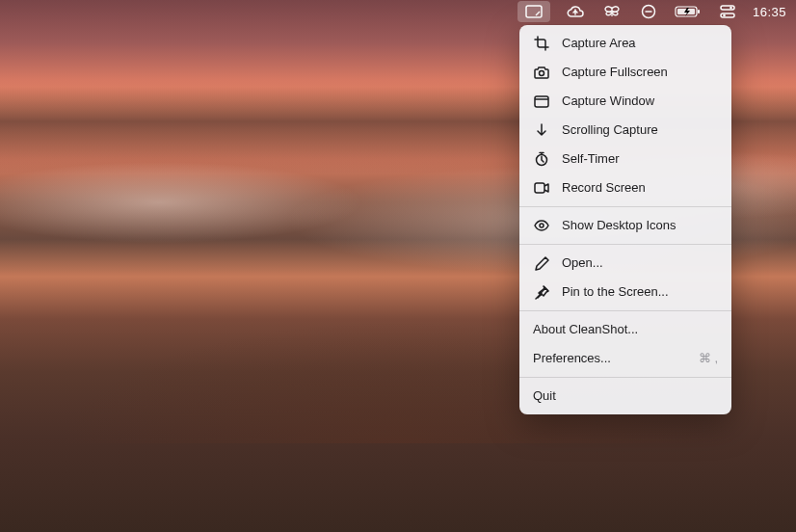  I want to click on menu-label: Capture Area, so click(640, 43).